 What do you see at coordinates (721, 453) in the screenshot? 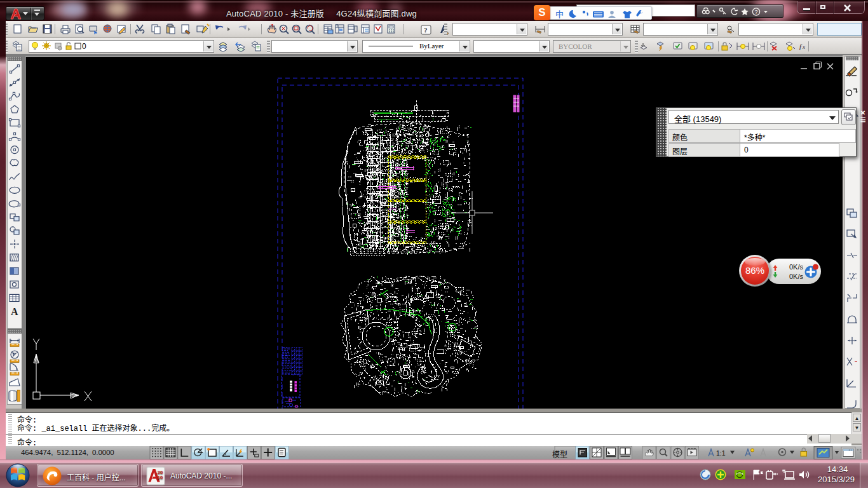
I see `svg-text: 1:1` at bounding box center [721, 453].